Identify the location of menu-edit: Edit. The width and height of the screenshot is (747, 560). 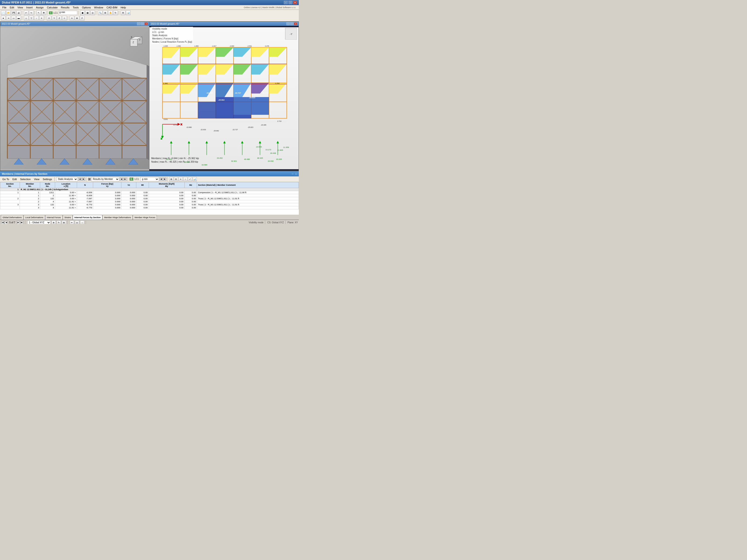
(12, 7).